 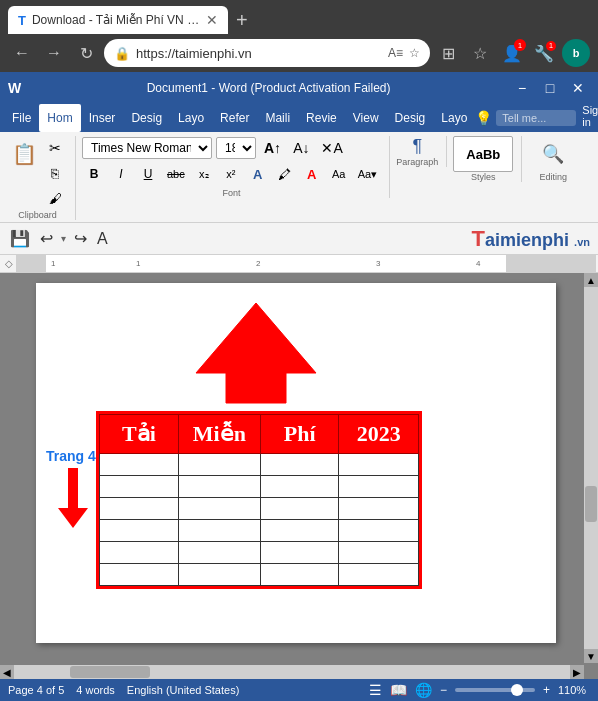 What do you see at coordinates (7, 672) in the screenshot?
I see `scroll-left-button: ◀` at bounding box center [7, 672].